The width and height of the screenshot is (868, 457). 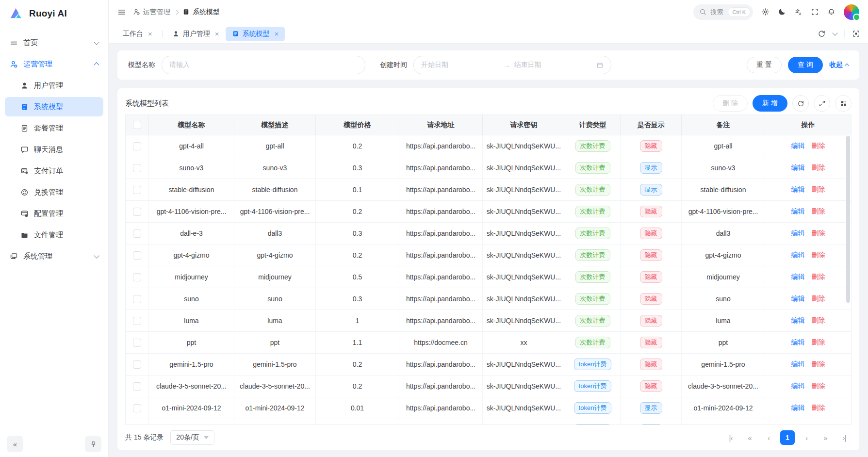 What do you see at coordinates (815, 12) in the screenshot?
I see `fullscreen-icon` at bounding box center [815, 12].